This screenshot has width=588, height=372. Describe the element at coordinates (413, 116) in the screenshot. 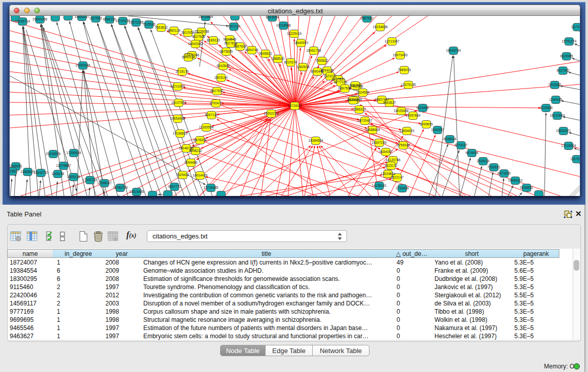

I see `svg-text: 14957884` at that location.